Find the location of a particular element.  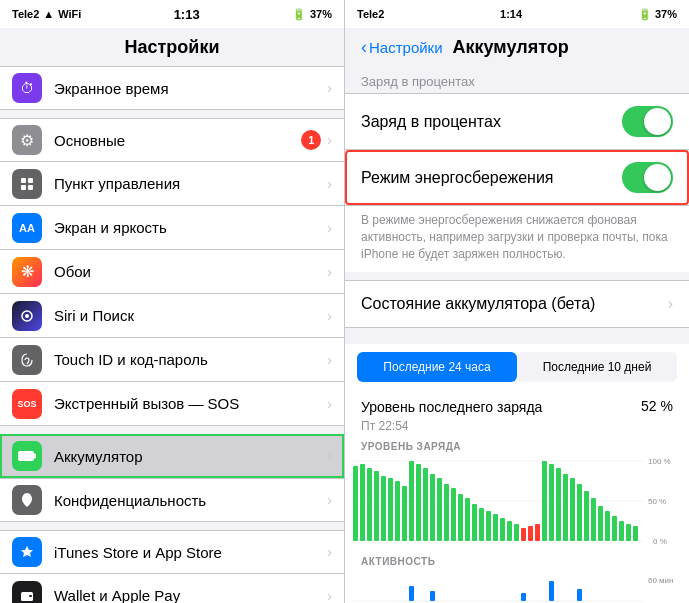

settings-item-general: ⚙ Основные 1 › is located at coordinates (172, 140).